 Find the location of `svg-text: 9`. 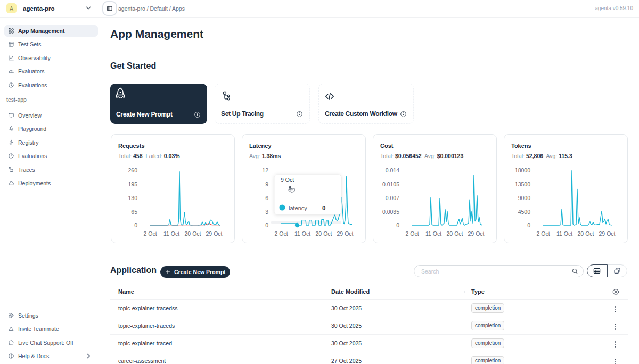

svg-text: 9 is located at coordinates (267, 184).